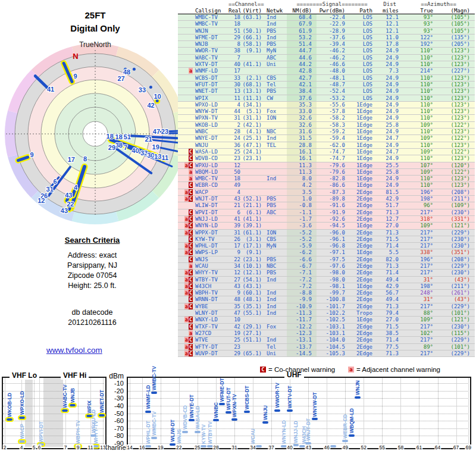  Describe the element at coordinates (90, 447) in the screenshot. I see `channel-tick: 11` at that location.